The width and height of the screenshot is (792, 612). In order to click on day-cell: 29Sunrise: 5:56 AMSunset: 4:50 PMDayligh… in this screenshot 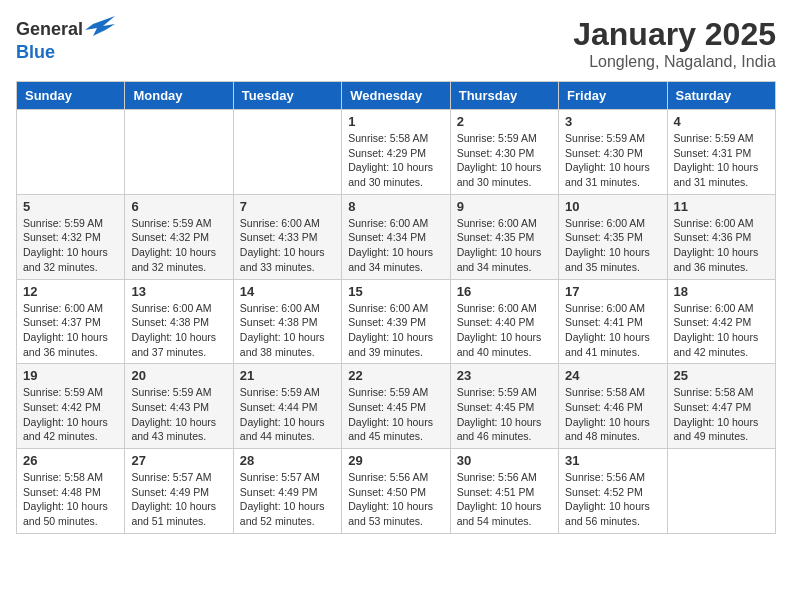, I will do `click(396, 492)`.